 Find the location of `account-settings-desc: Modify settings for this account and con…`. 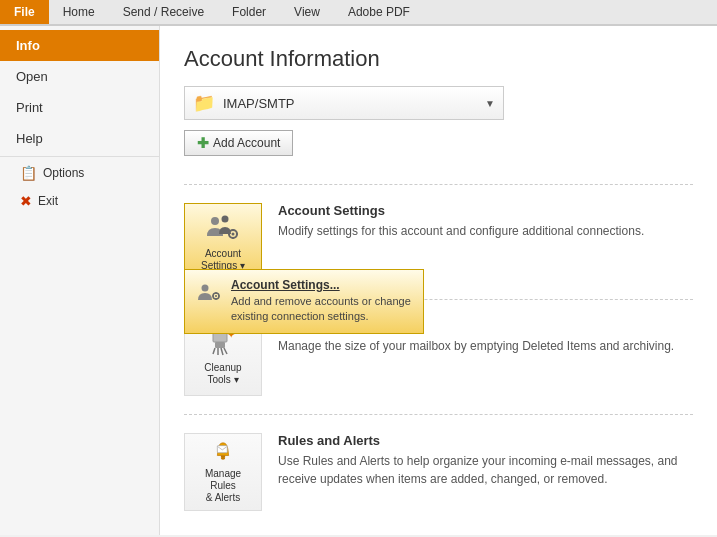

account-settings-desc: Modify settings for this account and con… is located at coordinates (486, 231).